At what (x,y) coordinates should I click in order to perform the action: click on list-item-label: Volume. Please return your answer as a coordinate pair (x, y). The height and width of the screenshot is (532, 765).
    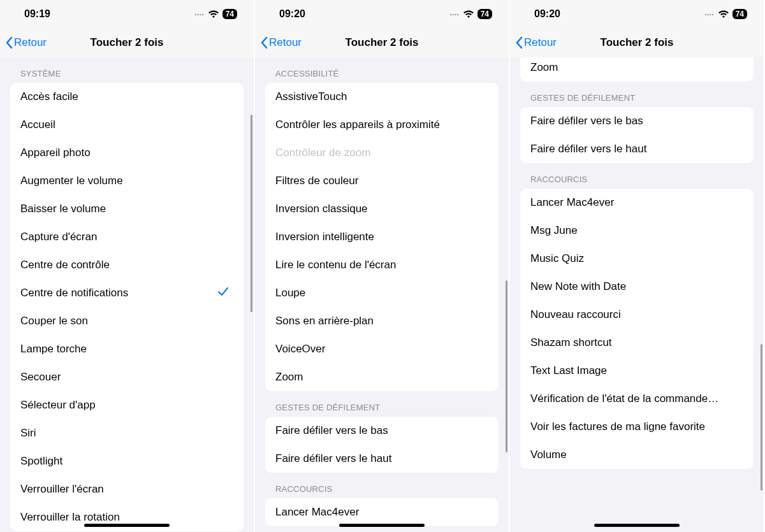
    Looking at the image, I should click on (548, 455).